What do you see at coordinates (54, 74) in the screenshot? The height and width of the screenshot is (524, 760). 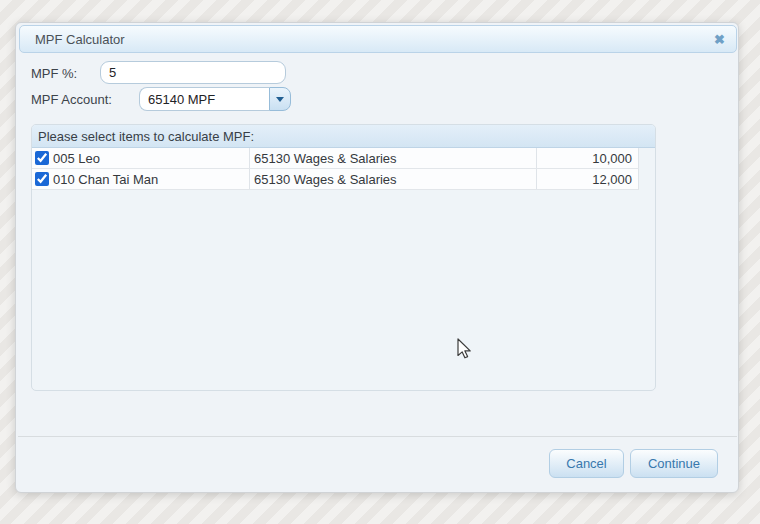 I see `mpf-percent-label: MPF %:` at bounding box center [54, 74].